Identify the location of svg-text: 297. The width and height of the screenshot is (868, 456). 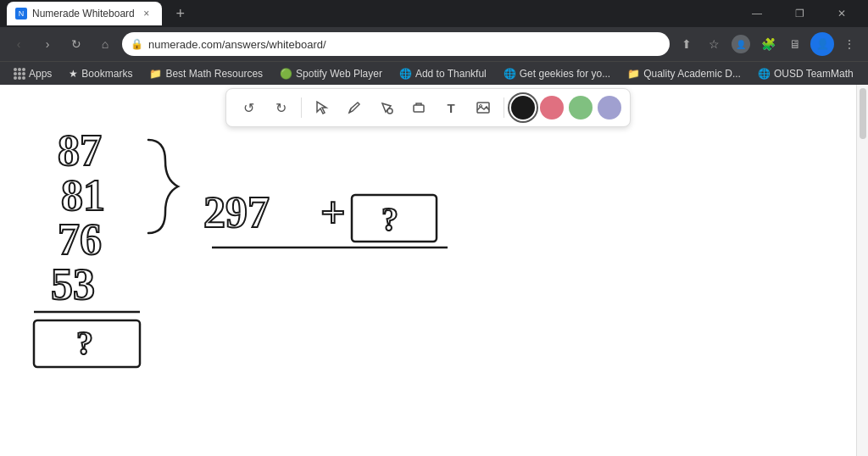
(236, 212).